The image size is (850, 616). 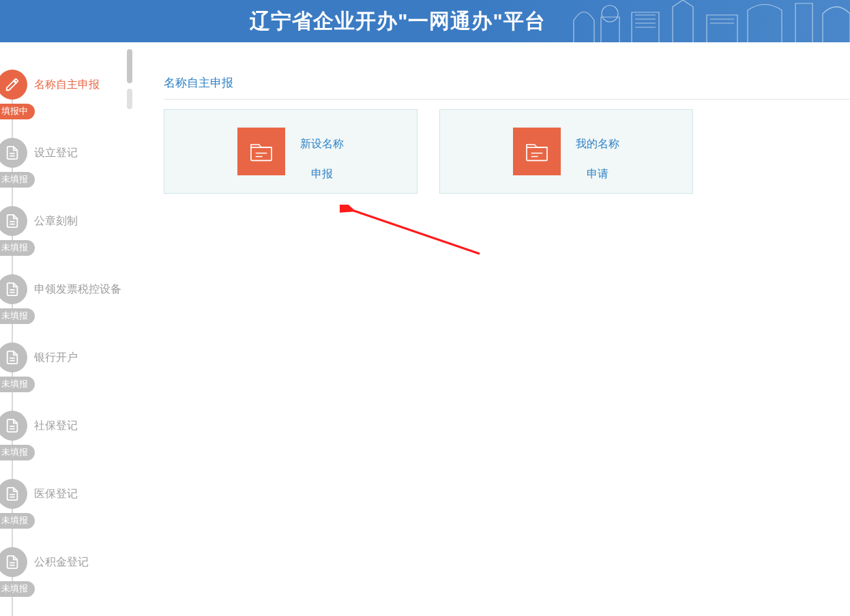 What do you see at coordinates (68, 445) in the screenshot?
I see `sidebar-step-social-insurance: 社保登记 未填报` at bounding box center [68, 445].